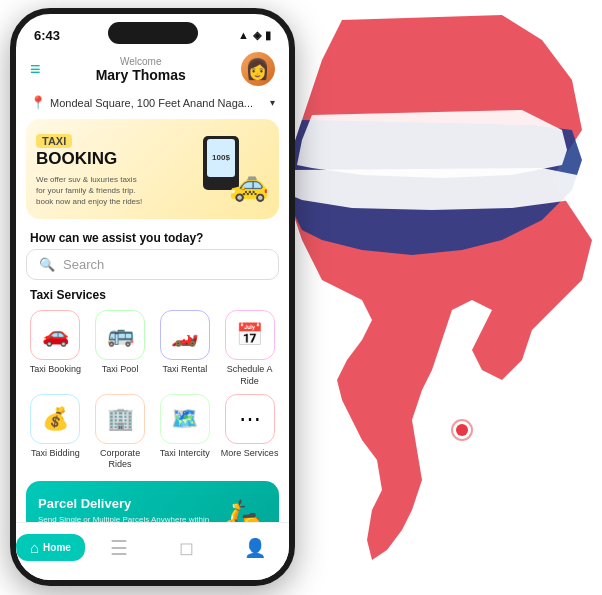 The width and height of the screenshot is (602, 595). Describe the element at coordinates (120, 432) in the screenshot. I see `service-item-corporate-rides: 🏢 Corporate Rides` at that location.